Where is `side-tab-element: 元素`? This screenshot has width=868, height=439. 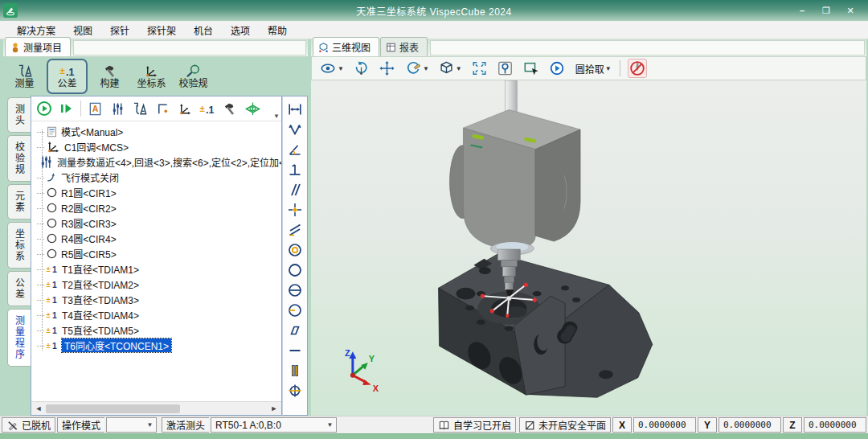 side-tab-element: 元素 is located at coordinates (19, 202).